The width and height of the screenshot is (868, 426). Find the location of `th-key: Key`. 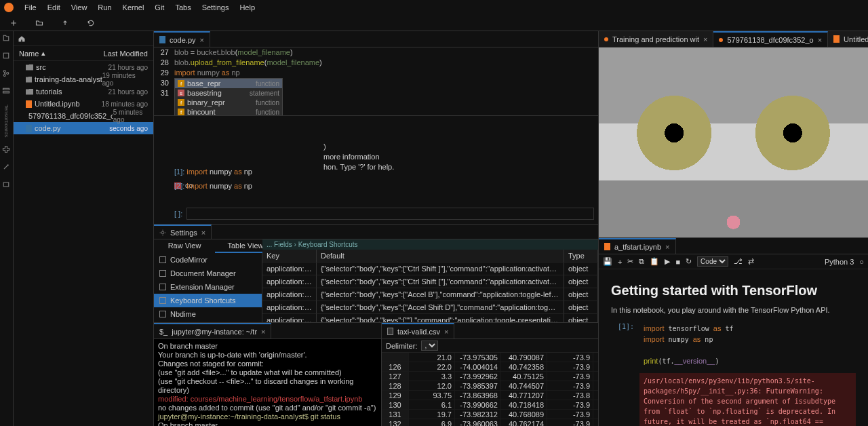

th-key: Key is located at coordinates (290, 256).